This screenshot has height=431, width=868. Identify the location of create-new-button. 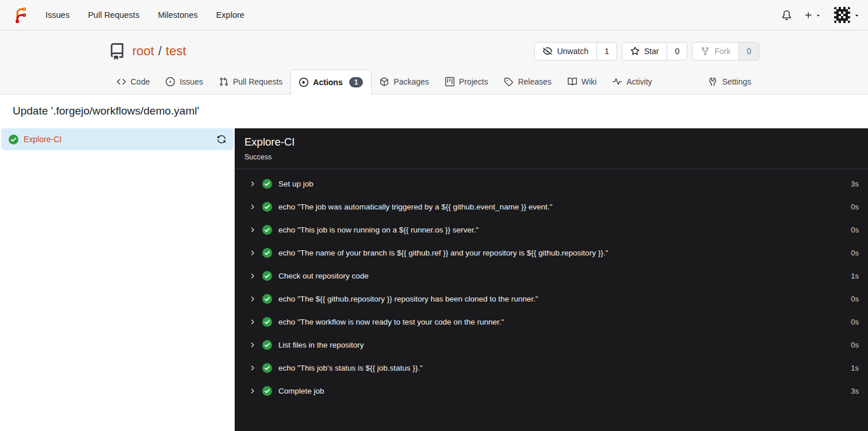
(813, 15).